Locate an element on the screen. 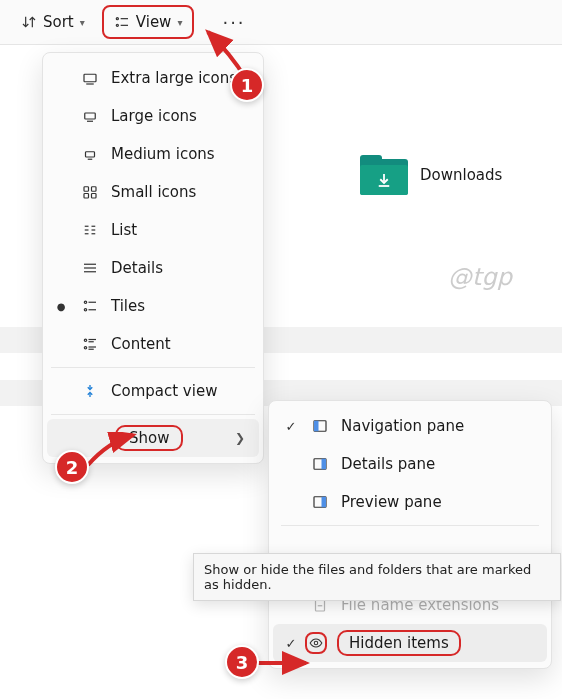  view-button: View ▾ is located at coordinates (148, 22).